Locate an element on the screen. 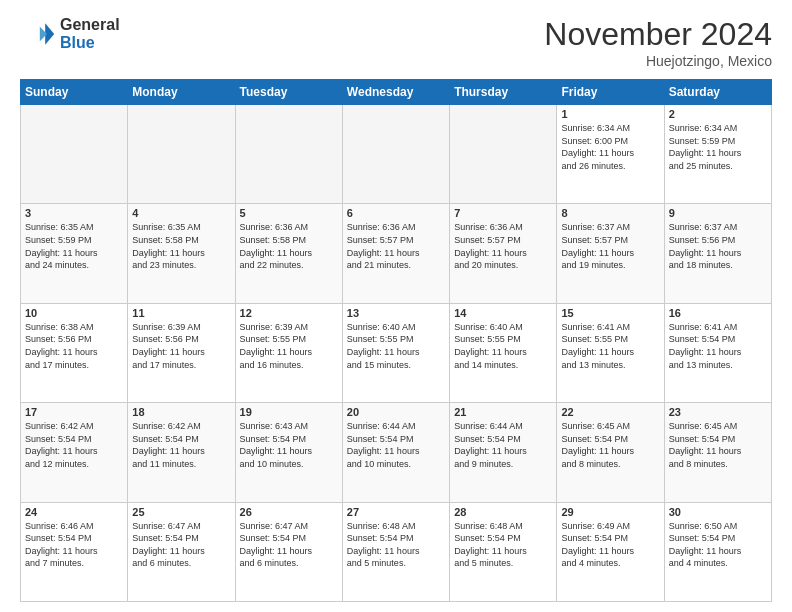 Image resolution: width=792 pixels, height=612 pixels. calendar-cell: 14Sunrise: 6:40 AM Sunset: 5:55 PM Dayli… is located at coordinates (504, 352).